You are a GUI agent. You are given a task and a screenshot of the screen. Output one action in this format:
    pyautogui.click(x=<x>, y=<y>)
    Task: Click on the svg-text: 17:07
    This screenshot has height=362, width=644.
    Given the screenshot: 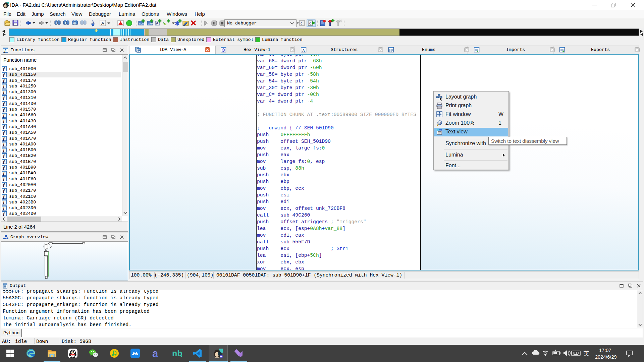 What is the action you would take?
    pyautogui.click(x=605, y=350)
    